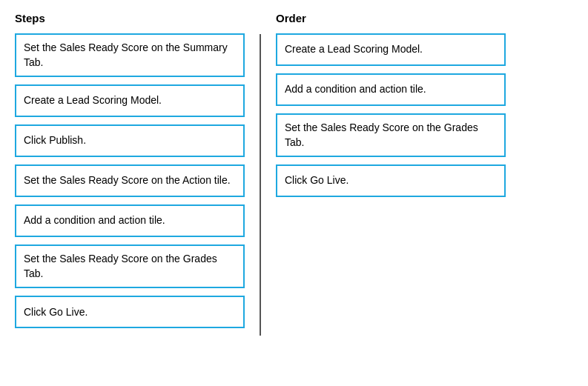  What do you see at coordinates (391, 181) in the screenshot?
I see `order-card-4: Click Go Live.` at bounding box center [391, 181].